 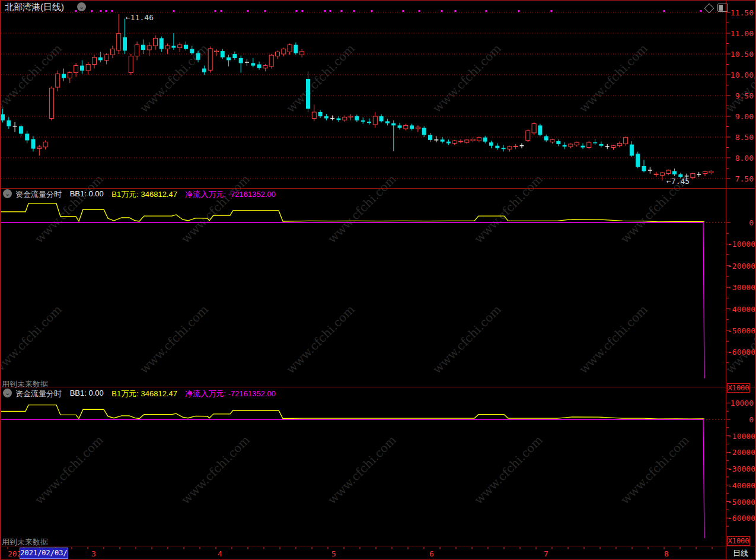 I want to click on separator-bottom-bar, so click(x=378, y=546).